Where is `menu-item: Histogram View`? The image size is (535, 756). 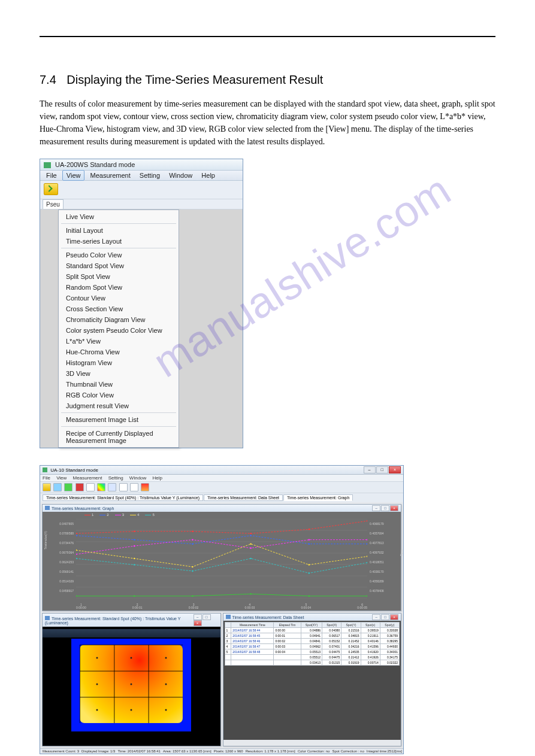 menu-item: Histogram View is located at coordinates (119, 363).